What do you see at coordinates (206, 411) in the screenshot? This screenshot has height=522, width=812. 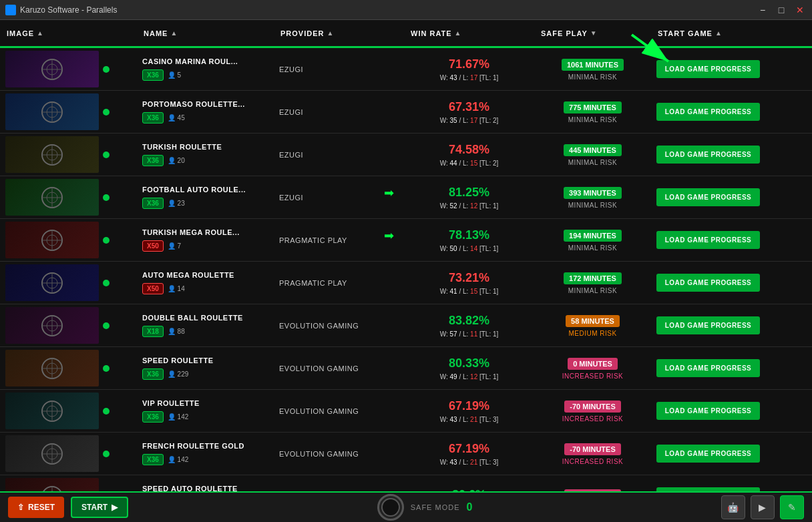 I see `cell-name: VIP ROULETTE X36 👤 142` at bounding box center [206, 411].